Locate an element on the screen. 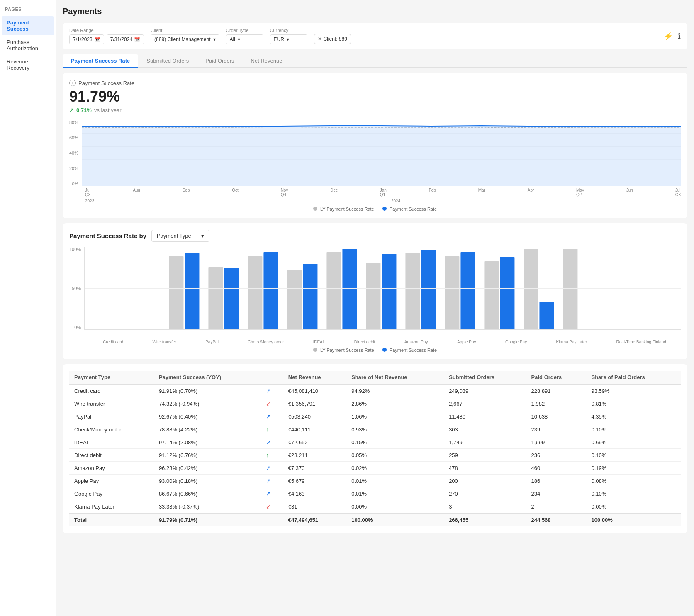  bar-y-50: 50% is located at coordinates (76, 288).